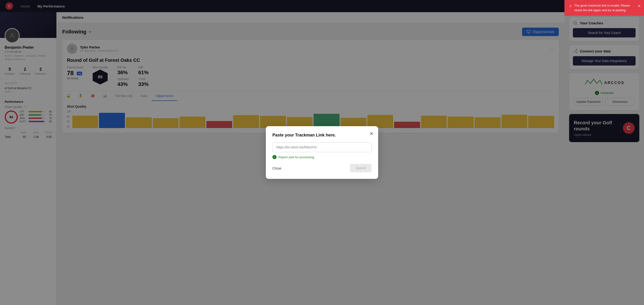 The image size is (644, 305). Describe the element at coordinates (322, 147) in the screenshot. I see `trackman-link-input` at that location.